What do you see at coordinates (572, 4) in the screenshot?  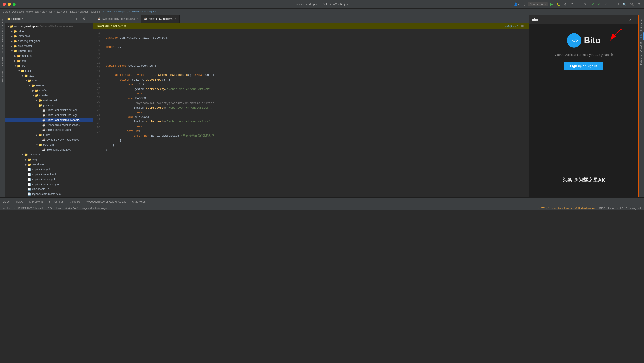 I see `profile-icon: ⏱` at bounding box center [572, 4].